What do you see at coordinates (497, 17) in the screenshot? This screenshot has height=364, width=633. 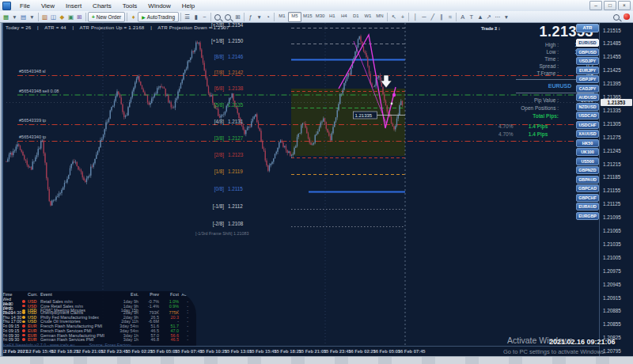 I see `more-tools-icon: ⋯` at bounding box center [497, 17].